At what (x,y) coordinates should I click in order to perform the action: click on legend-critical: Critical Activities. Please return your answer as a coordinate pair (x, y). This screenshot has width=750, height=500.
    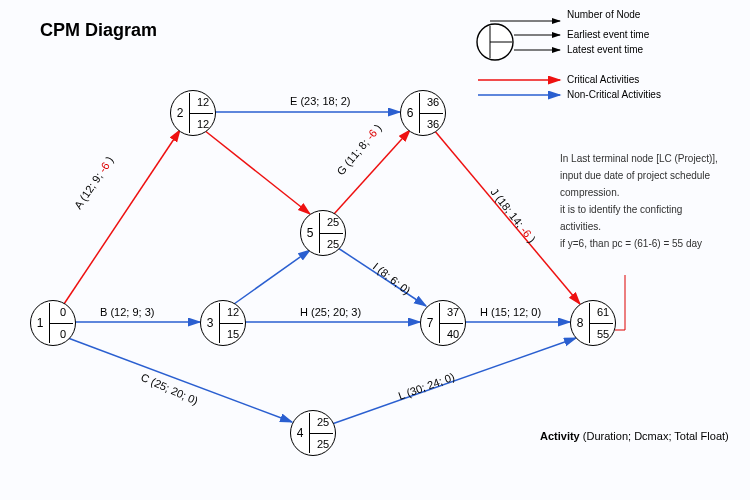
    Looking at the image, I should click on (558, 80).